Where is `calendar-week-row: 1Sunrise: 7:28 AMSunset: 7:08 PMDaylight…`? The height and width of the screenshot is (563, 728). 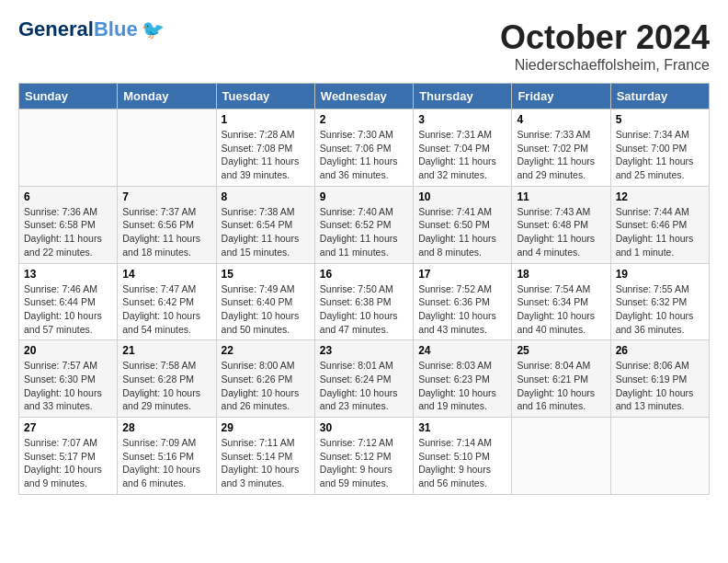 calendar-week-row: 1Sunrise: 7:28 AMSunset: 7:08 PMDaylight… is located at coordinates (364, 148).